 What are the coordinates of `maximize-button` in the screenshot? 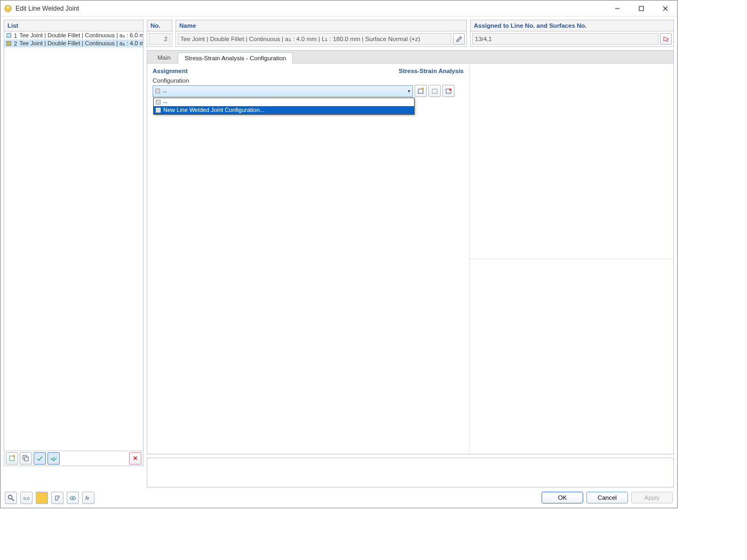 It's located at (641, 9).